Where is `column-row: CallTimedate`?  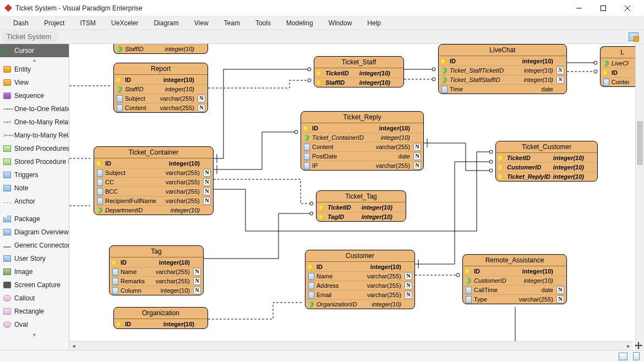
column-row: CallTimedate is located at coordinates (515, 289).